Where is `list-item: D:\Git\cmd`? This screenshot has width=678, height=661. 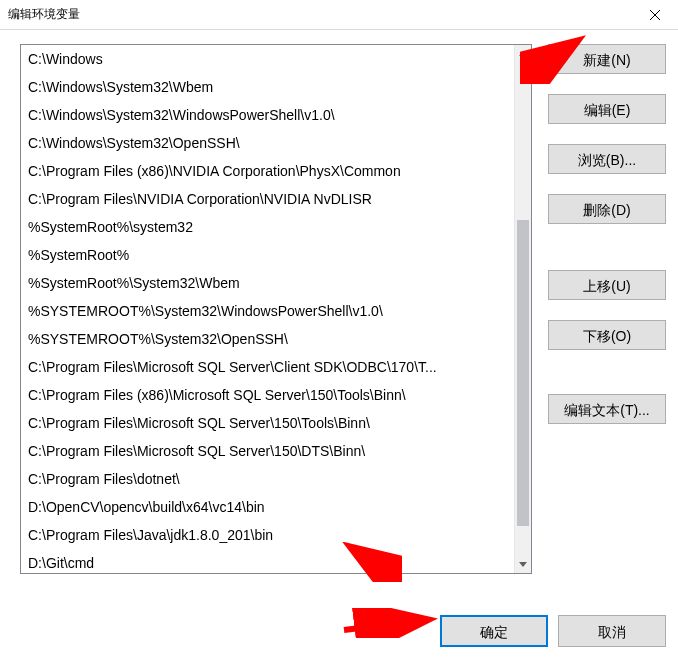 list-item: D:\Git\cmd is located at coordinates (268, 561).